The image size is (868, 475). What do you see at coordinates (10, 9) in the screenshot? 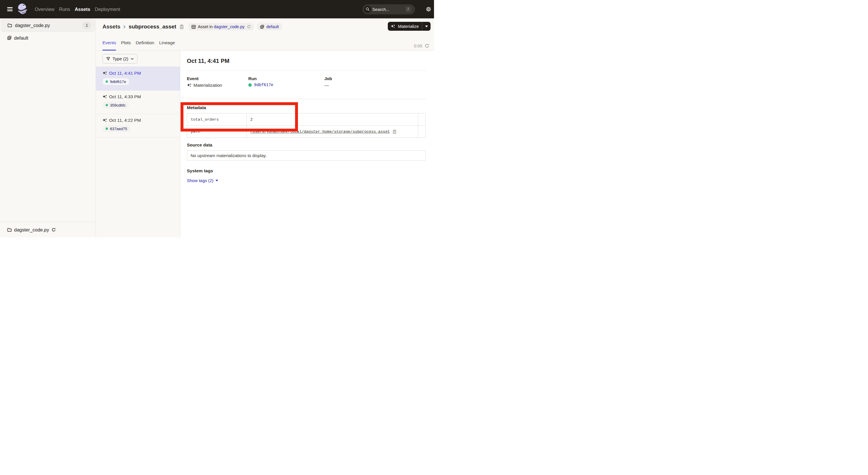
I see `hamburger-menu-icon` at bounding box center [10, 9].